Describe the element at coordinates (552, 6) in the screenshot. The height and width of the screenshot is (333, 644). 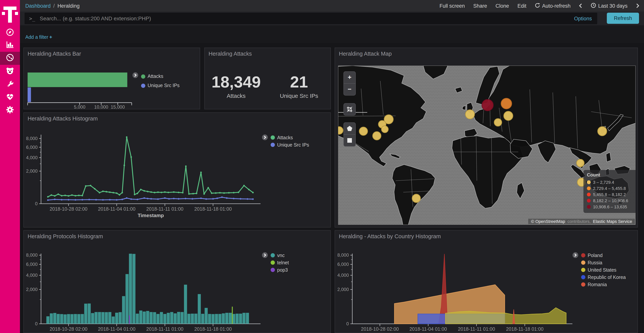
I see `auto-refresh-button: Auto-refresh` at that location.